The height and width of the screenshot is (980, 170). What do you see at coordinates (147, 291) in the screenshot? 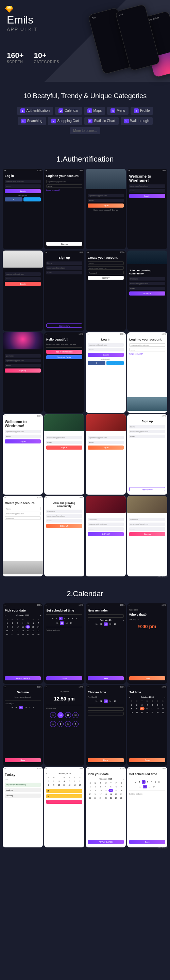
I see `screen-join-dark: Join our growing communityUsernamesupern…` at bounding box center [147, 291].